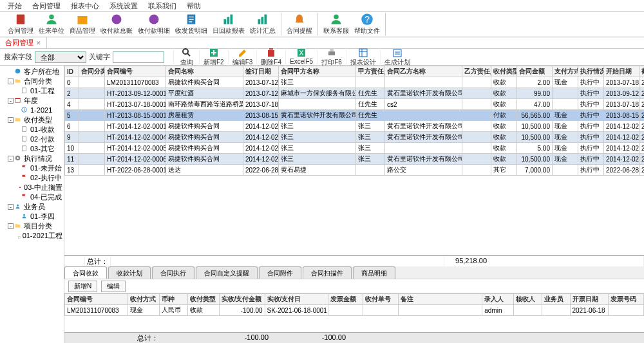  Describe the element at coordinates (355, 82) in the screenshot. I see `table-row: 0LM201311070083易捷软件购买合同2013-07-12张三收款2.0…` at that location.